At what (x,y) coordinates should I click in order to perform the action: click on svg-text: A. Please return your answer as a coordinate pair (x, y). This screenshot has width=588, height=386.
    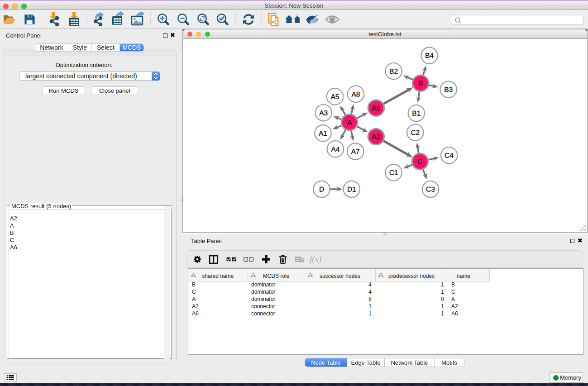
    Looking at the image, I should click on (349, 122).